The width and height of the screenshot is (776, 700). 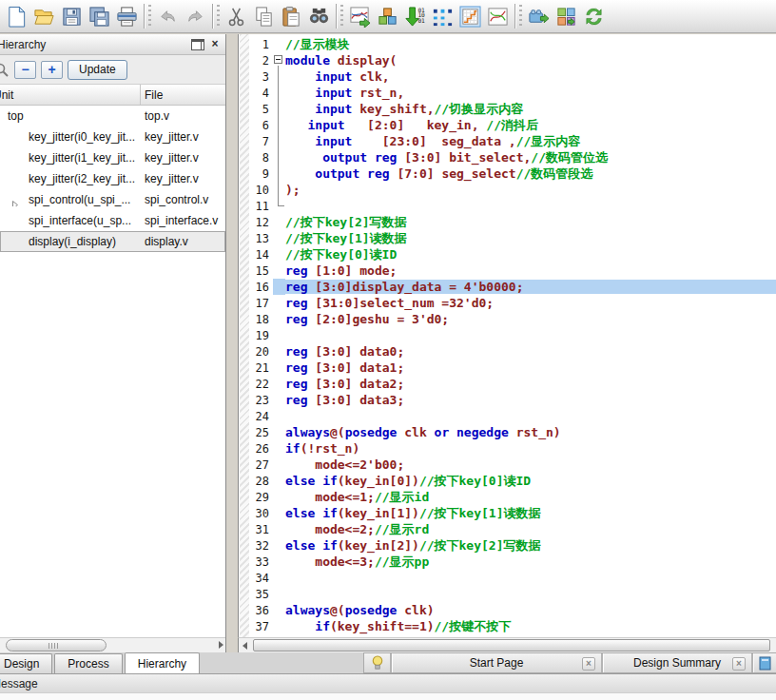 I want to click on cut-icon, so click(x=236, y=17).